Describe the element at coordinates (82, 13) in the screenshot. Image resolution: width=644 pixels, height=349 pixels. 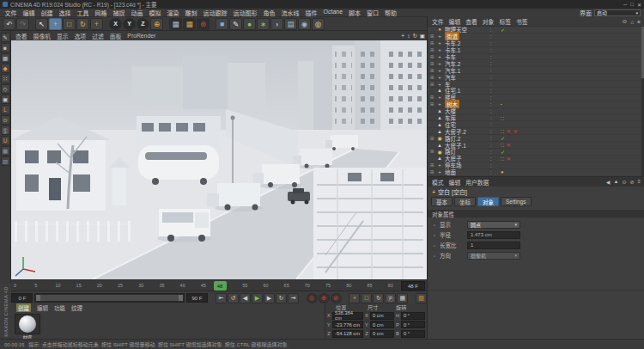
I see `menubar-item: 工具` at that location.